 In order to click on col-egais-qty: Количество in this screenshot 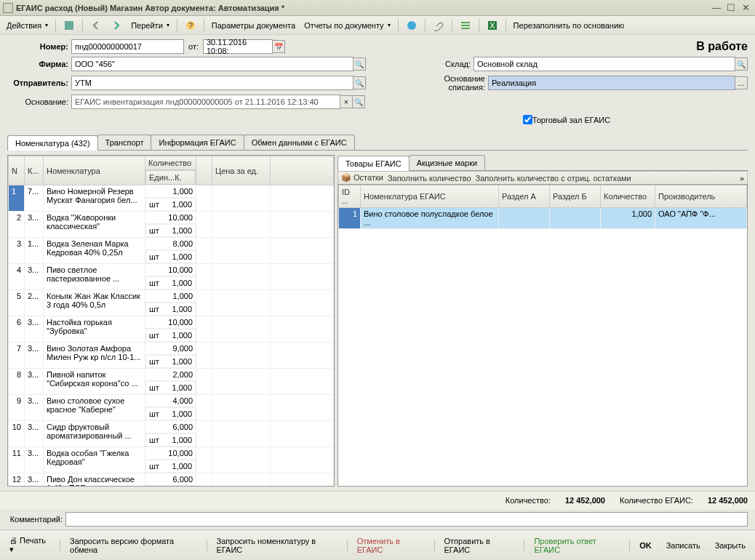, I will do `click(628, 196)`.